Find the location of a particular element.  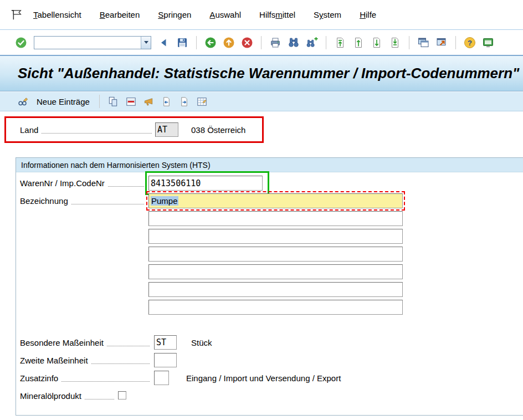

hts-group-title: Informationen nach dem Harmonisierten Sy… is located at coordinates (269, 165).